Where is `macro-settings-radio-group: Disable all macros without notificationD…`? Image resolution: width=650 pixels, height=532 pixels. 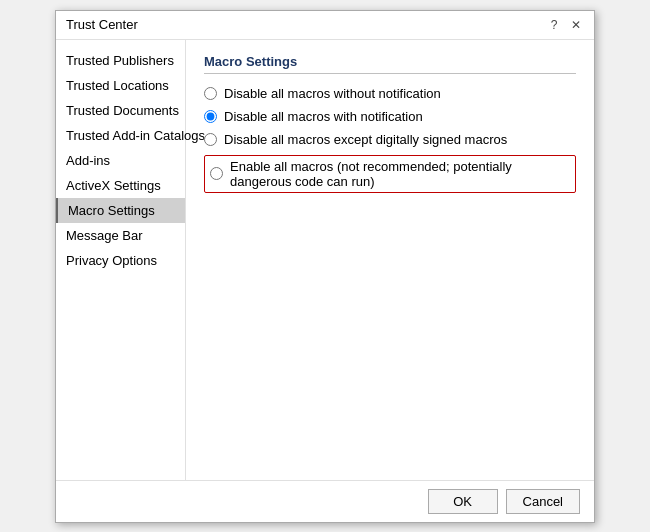
macro-settings-radio-group: Disable all macros without notificationD… is located at coordinates (390, 140).